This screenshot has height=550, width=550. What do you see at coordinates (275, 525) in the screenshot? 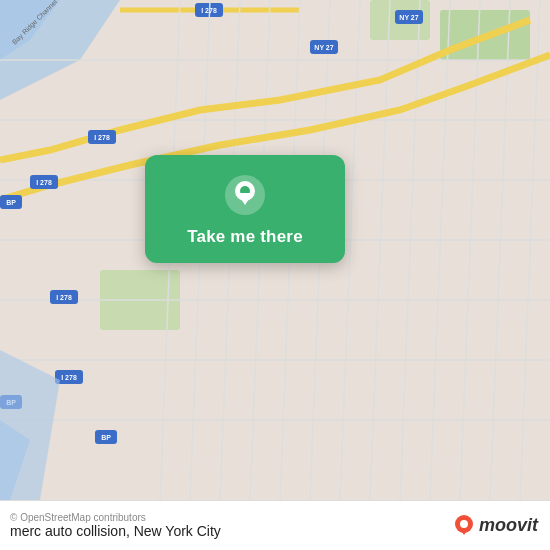
I see `footer-bar: © OpenStreetMap contributors merc auto c…` at bounding box center [275, 525].